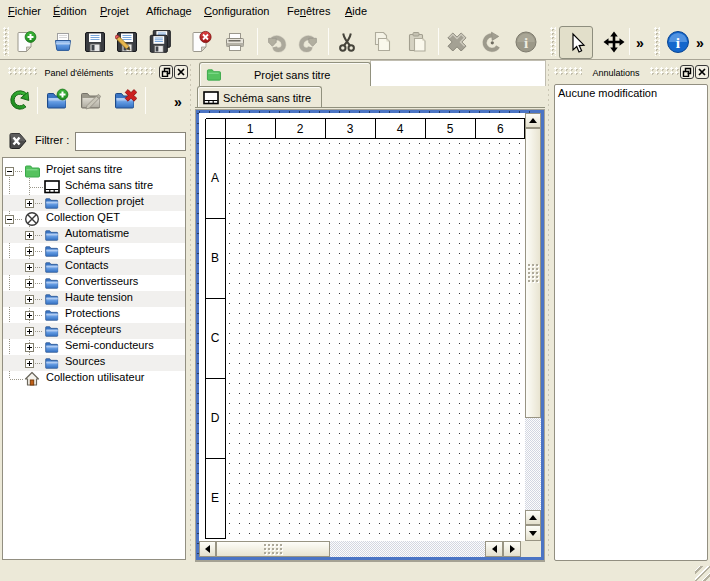  What do you see at coordinates (215, 178) in the screenshot?
I see `svg-text: A` at bounding box center [215, 178].